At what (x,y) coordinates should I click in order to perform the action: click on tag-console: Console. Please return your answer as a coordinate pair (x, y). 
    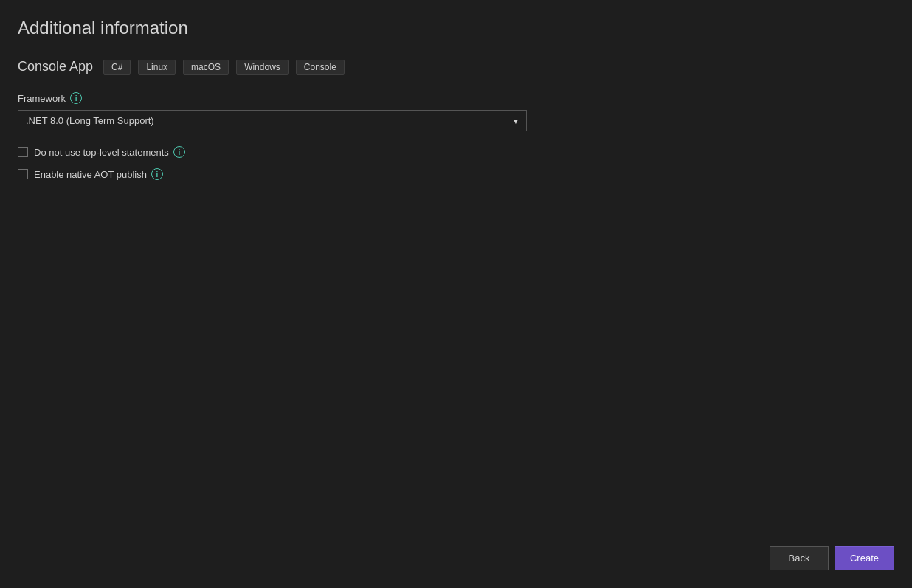
    Looking at the image, I should click on (320, 67).